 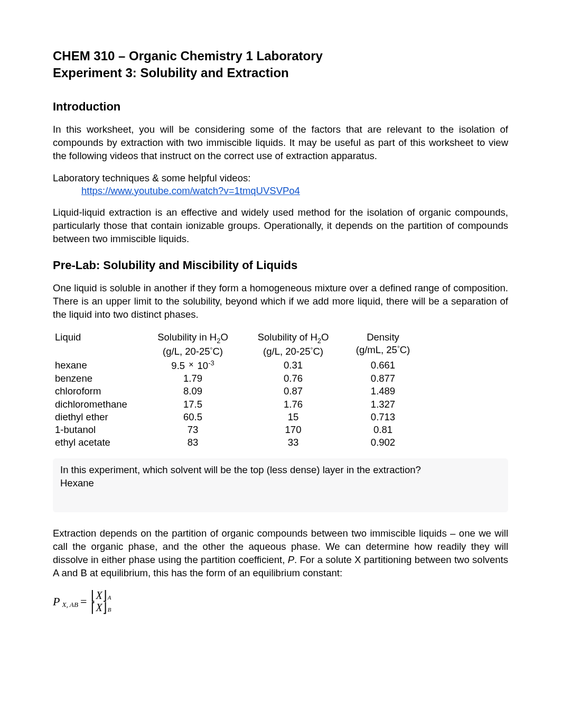 I want to click on table-header-row: Liquid Solubility in H2O (g/L, 20-25°C) …, so click(x=280, y=345).